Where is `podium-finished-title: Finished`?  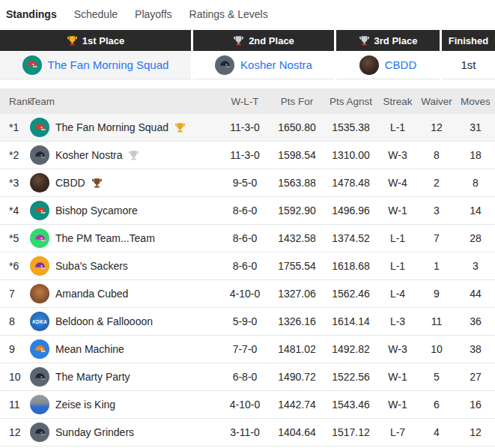
podium-finished-title: Finished is located at coordinates (469, 40).